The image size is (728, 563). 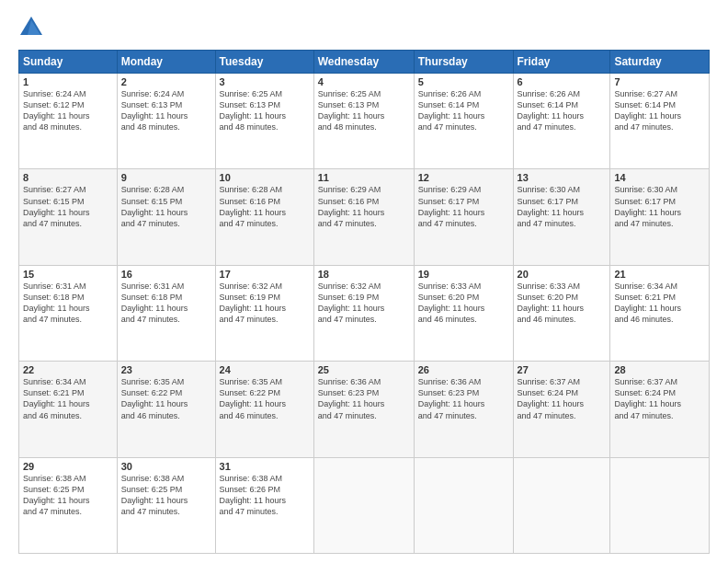 I want to click on day-number: 12, so click(x=463, y=178).